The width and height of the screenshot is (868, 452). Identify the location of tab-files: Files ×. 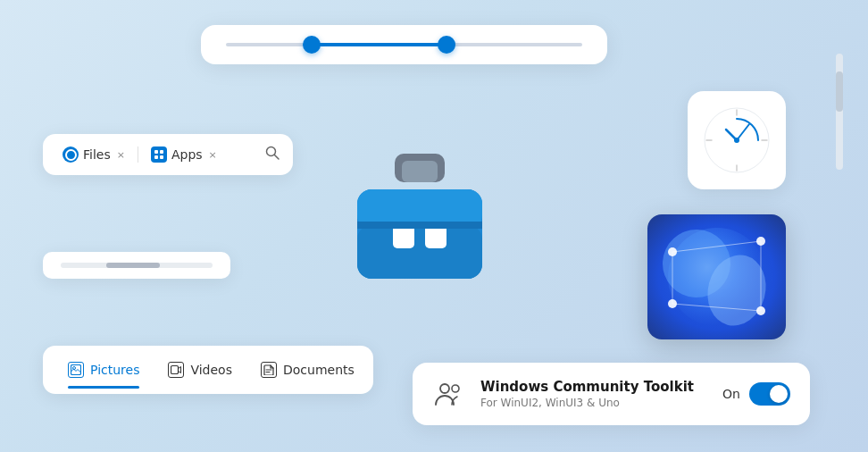
(94, 155).